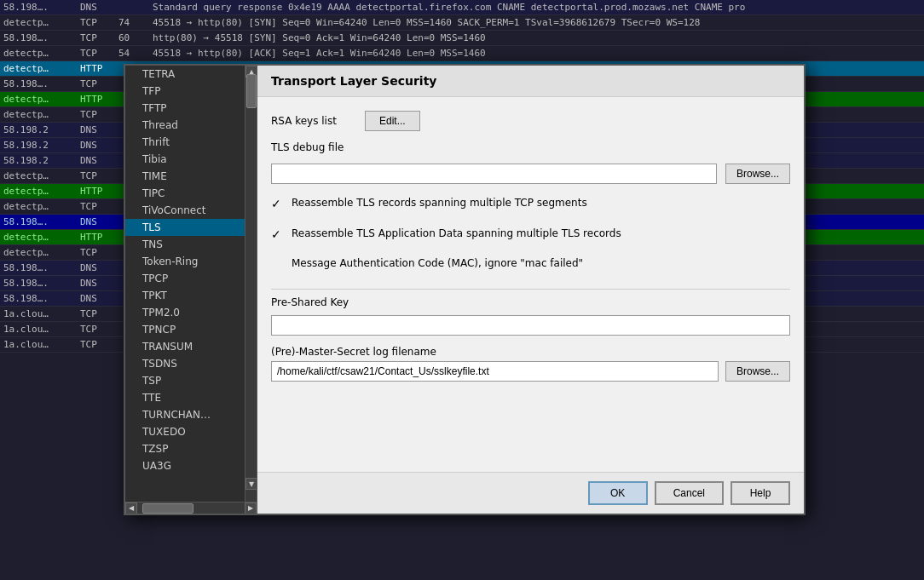  I want to click on tls-debug-browse-button: Browse..., so click(758, 174).